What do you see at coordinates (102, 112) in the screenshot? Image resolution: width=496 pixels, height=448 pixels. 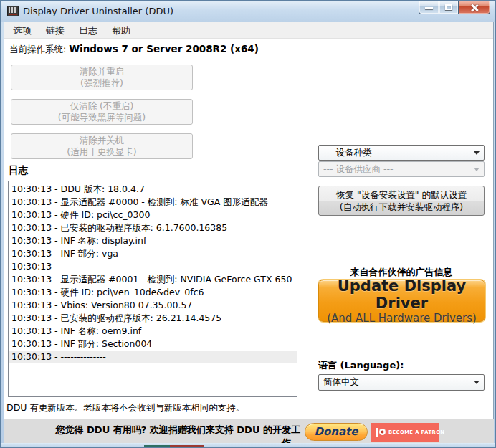 I see `clean-only-button: 仅清除 (不重启) (可能导致黑屏等问题)` at bounding box center [102, 112].